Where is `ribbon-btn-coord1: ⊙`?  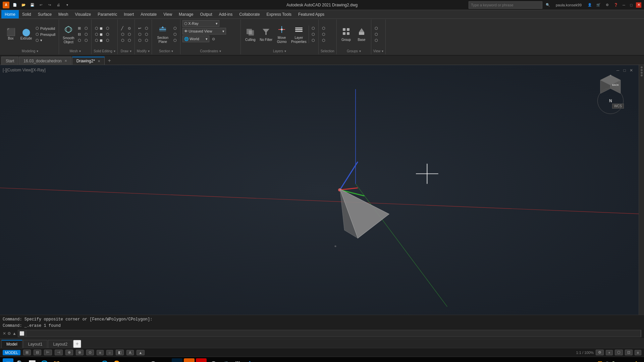
ribbon-btn-coord1: ⊙ is located at coordinates (213, 39).